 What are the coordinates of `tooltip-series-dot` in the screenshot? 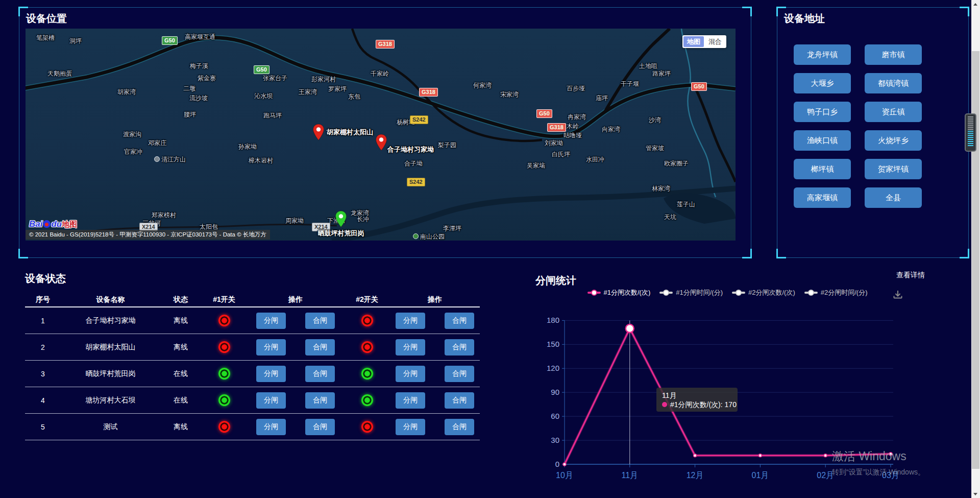 It's located at (665, 405).